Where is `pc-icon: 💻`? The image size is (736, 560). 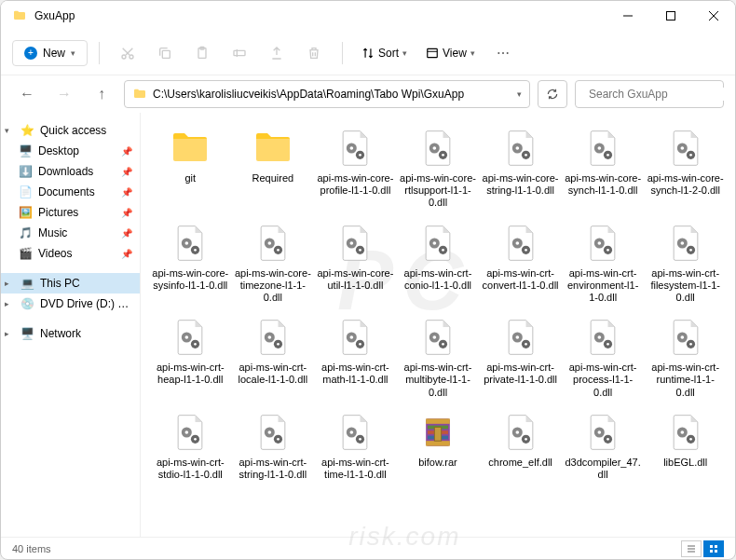 pc-icon: 💻 is located at coordinates (27, 283).